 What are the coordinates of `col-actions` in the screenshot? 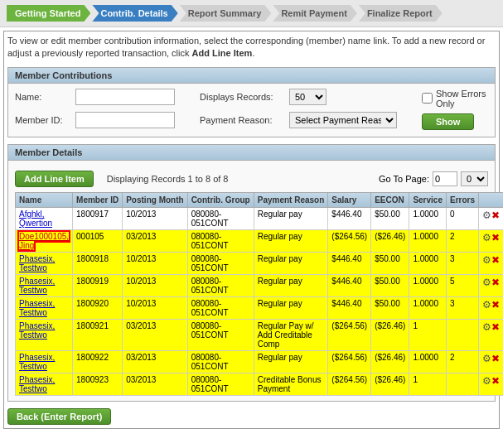 It's located at (491, 200).